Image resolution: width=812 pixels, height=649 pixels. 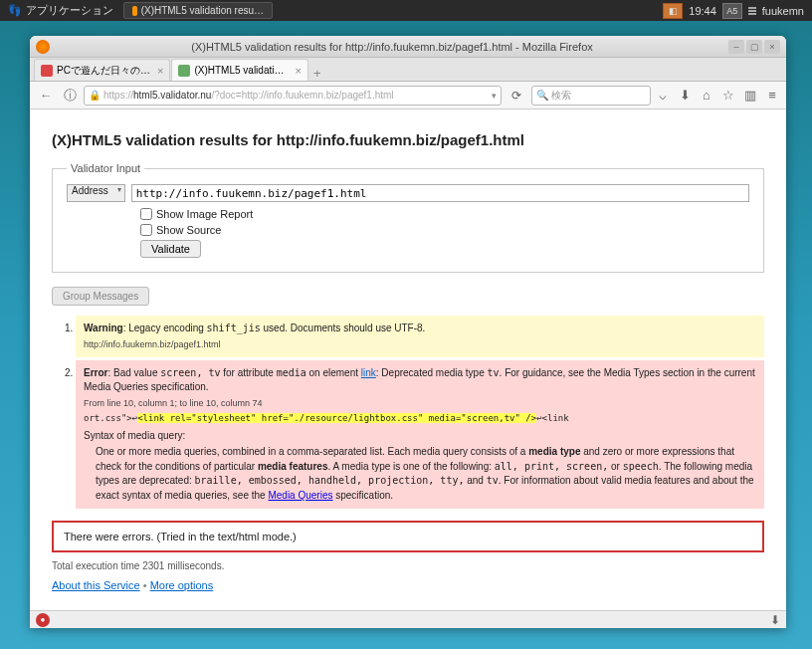 I want to click on address-input, so click(x=440, y=193).